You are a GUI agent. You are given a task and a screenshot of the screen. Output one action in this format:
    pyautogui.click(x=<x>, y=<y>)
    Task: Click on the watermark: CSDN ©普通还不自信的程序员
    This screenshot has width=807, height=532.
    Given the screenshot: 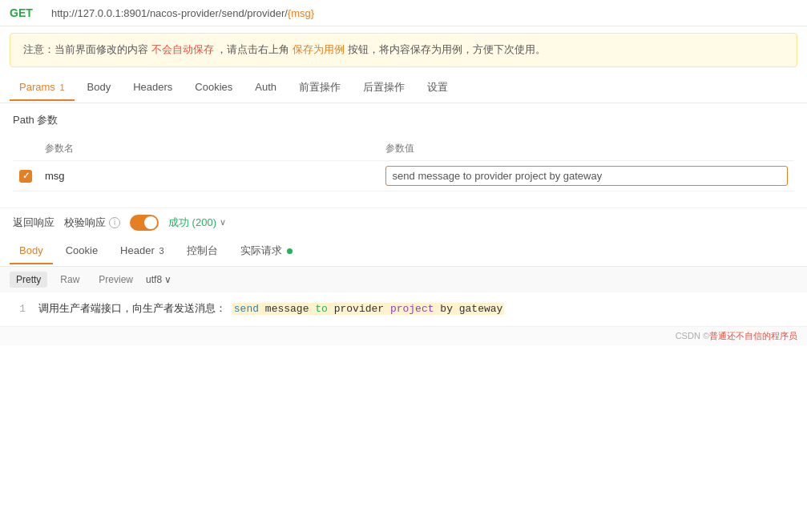 What is the action you would take?
    pyautogui.click(x=404, y=336)
    